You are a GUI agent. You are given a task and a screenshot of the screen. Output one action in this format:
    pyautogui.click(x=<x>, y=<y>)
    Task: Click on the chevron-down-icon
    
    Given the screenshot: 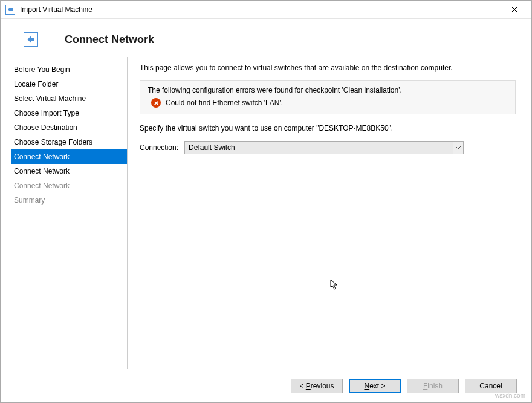 What is the action you would take?
    pyautogui.click(x=458, y=148)
    